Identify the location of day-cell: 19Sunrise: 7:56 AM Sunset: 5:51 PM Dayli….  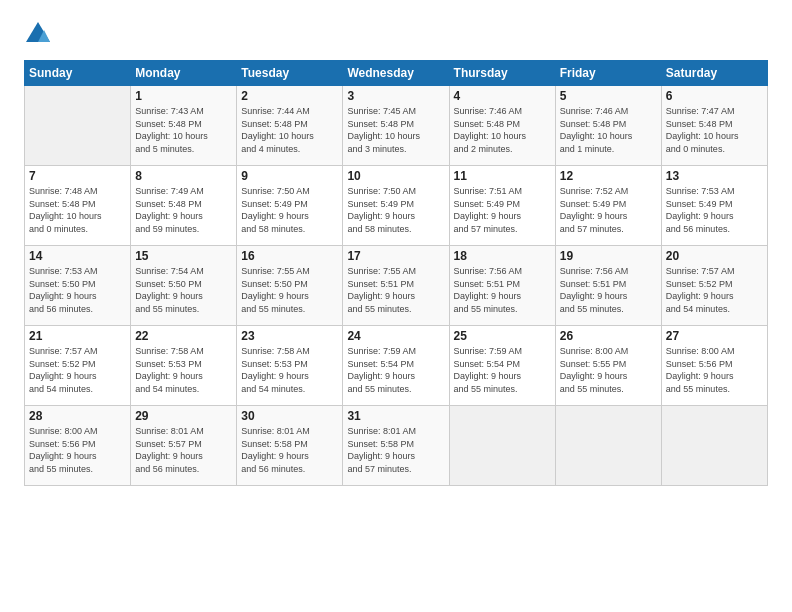
(608, 286).